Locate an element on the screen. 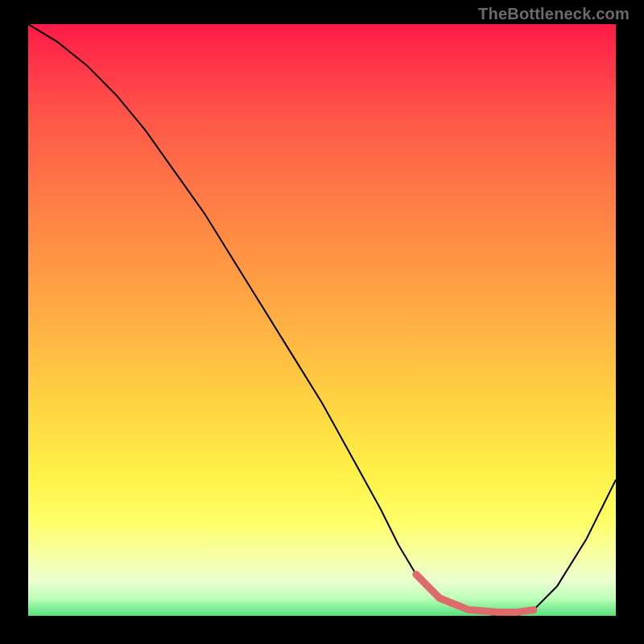 The image size is (644, 644). optimal-zone-marker is located at coordinates (475, 594).